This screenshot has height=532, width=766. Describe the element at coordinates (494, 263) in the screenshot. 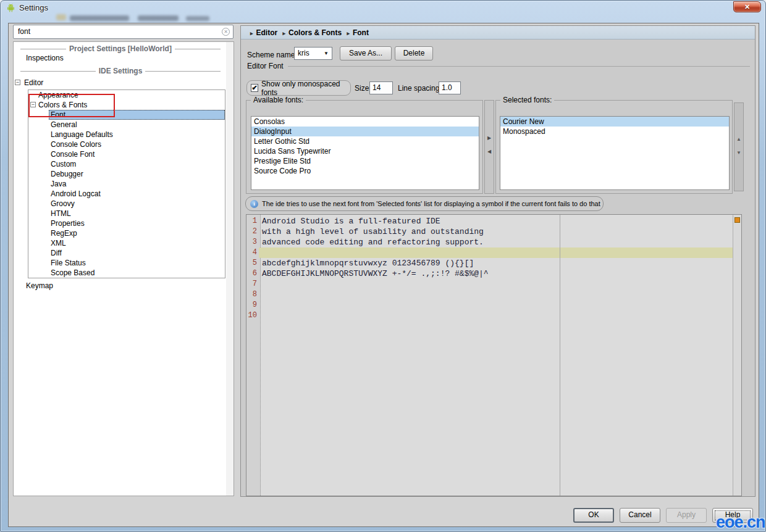

I see `editor-line: 5 abcdefghijklmnopqrstuvwxyz 0123456789 …` at that location.